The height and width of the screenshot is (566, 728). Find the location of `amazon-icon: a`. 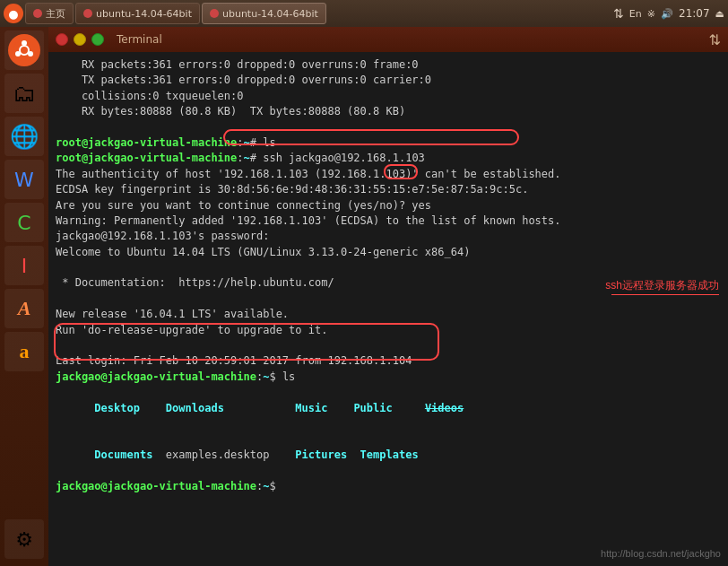

amazon-icon: a is located at coordinates (25, 352).